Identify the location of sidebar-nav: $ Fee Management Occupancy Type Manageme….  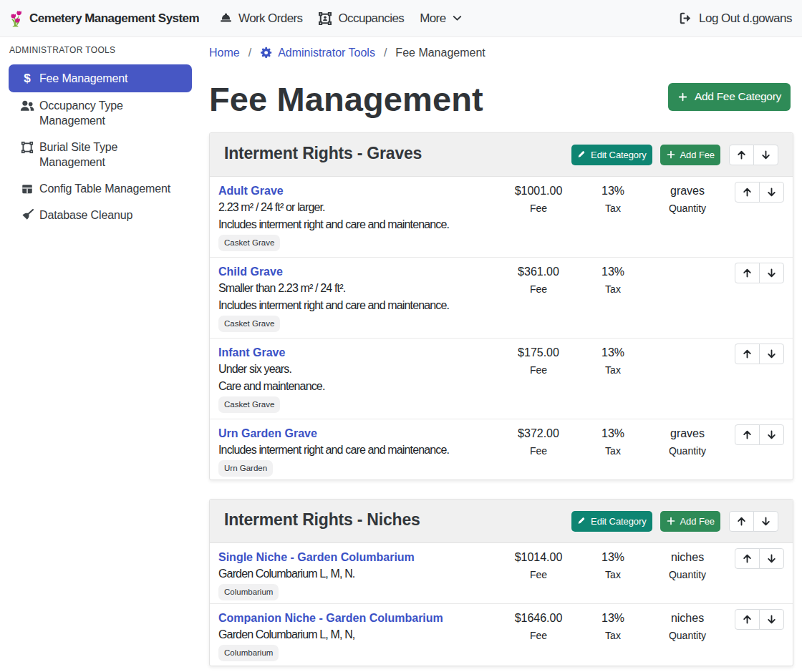
(100, 146).